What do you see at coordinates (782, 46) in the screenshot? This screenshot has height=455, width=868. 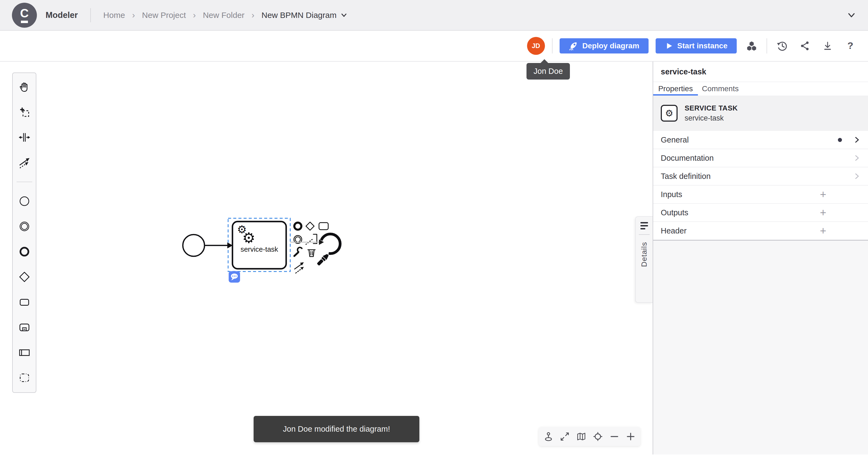 I see `history-icon` at bounding box center [782, 46].